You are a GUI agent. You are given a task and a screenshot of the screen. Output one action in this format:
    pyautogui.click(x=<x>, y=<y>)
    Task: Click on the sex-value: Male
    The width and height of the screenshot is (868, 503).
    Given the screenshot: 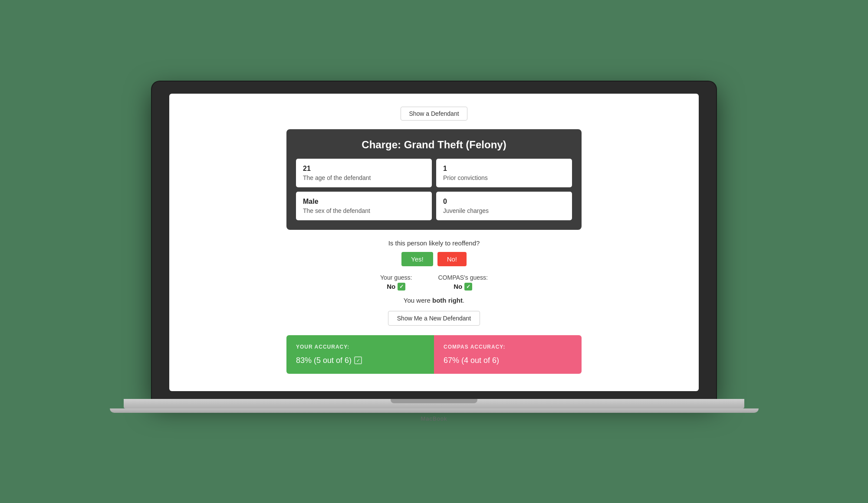 What is the action you would take?
    pyautogui.click(x=364, y=202)
    